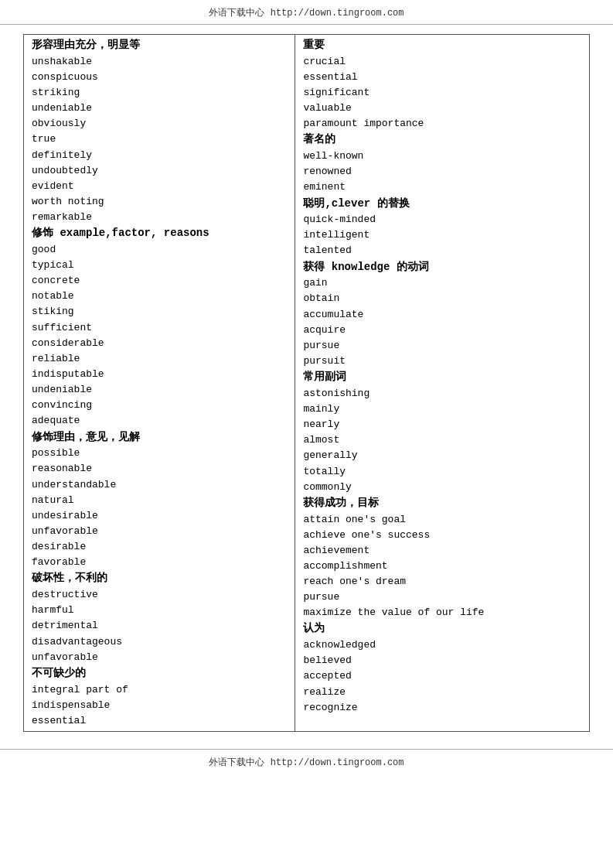 The height and width of the screenshot is (868, 613). What do you see at coordinates (86, 437) in the screenshot?
I see `left-section-header: 修饰理由，意见，见解` at bounding box center [86, 437].